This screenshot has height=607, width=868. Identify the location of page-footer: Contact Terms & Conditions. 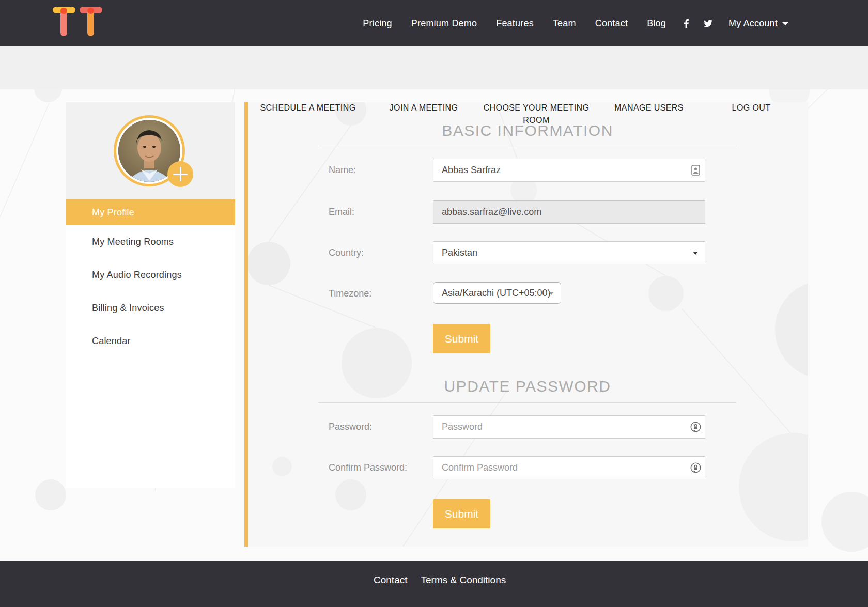
(434, 584).